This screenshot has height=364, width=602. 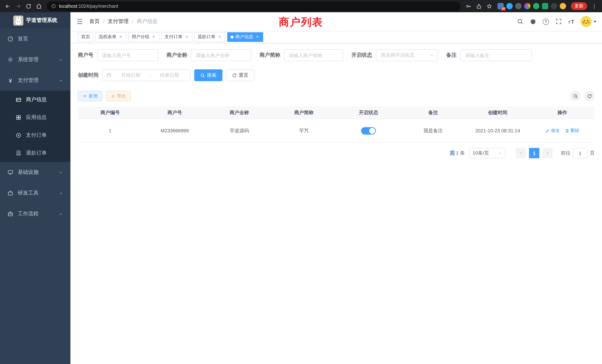 I want to click on chevron-left-icon, so click(x=521, y=153).